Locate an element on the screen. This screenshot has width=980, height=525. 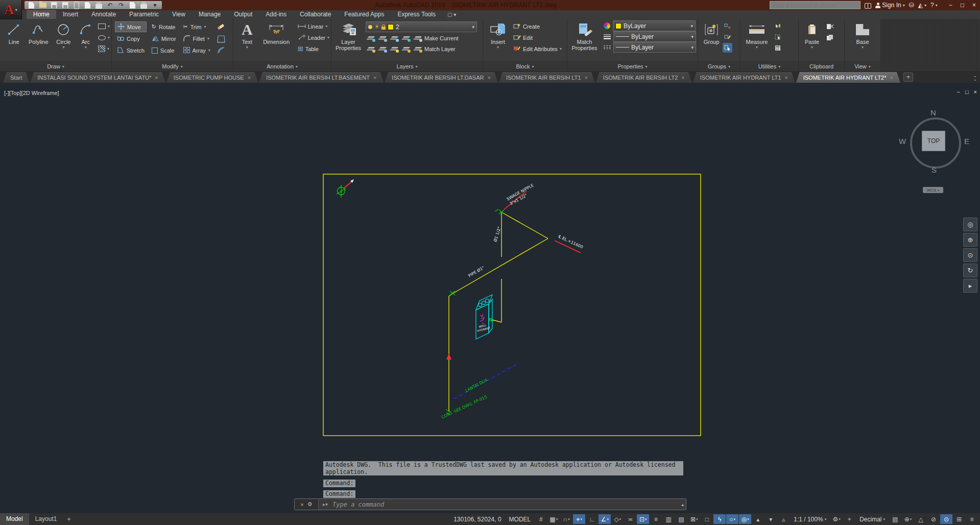
panel-label-clipboard: Clipboard is located at coordinates (821, 66).